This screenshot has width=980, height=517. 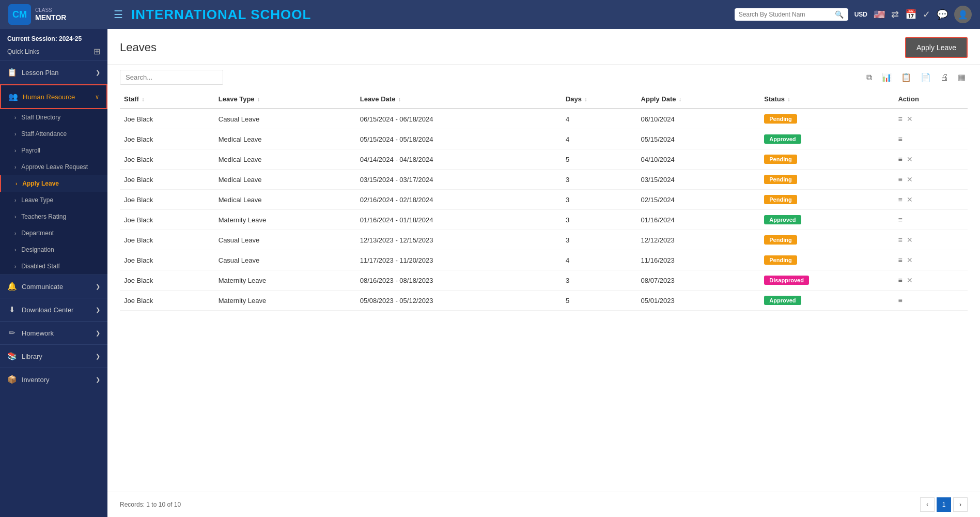 What do you see at coordinates (167, 280) in the screenshot?
I see `cell-staff-8: Joe Black` at bounding box center [167, 280].